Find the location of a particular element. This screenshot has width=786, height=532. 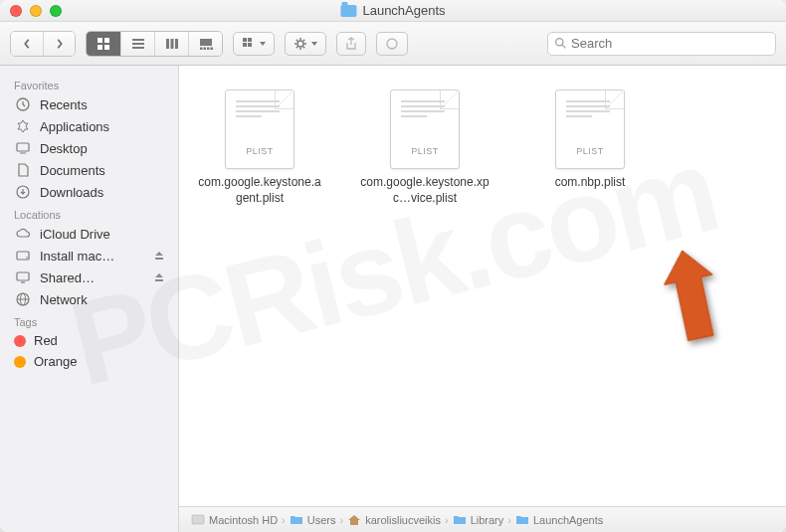

view-column-button is located at coordinates (171, 44).